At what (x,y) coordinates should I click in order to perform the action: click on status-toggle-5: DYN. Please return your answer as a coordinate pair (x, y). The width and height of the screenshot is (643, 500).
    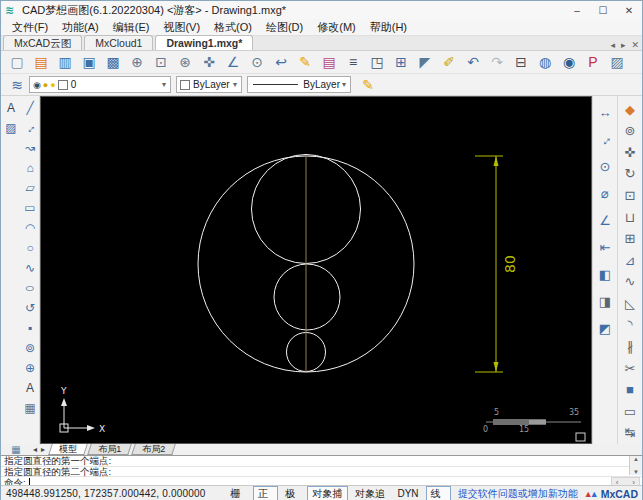
    Looking at the image, I should click on (408, 493).